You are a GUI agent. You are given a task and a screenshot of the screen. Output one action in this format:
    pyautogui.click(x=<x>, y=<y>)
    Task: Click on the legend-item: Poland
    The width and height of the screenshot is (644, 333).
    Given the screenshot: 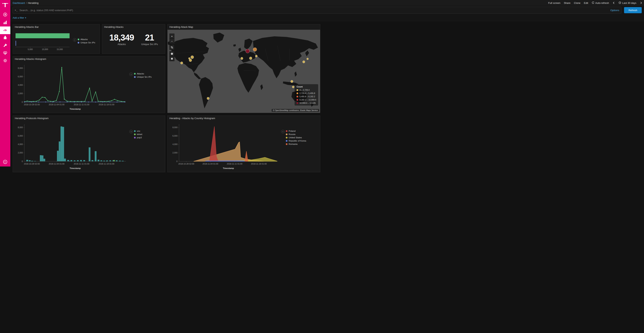 What is the action you would take?
    pyautogui.click(x=296, y=131)
    